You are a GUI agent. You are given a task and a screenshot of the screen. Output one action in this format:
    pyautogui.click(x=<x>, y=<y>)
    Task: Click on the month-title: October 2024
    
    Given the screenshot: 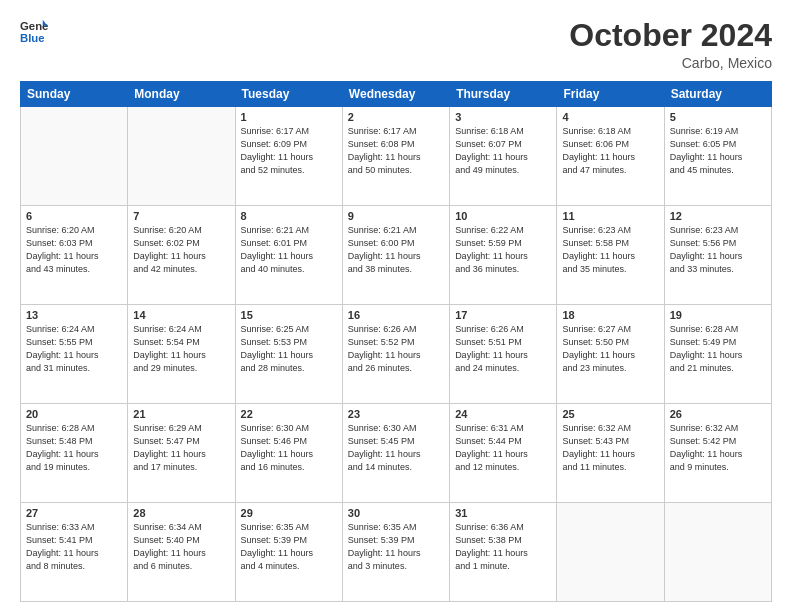 What is the action you would take?
    pyautogui.click(x=670, y=36)
    